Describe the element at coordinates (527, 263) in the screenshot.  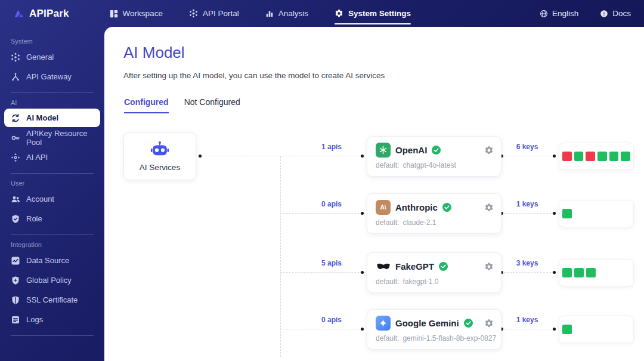
I see `keys-count-label: 3 keys` at that location.